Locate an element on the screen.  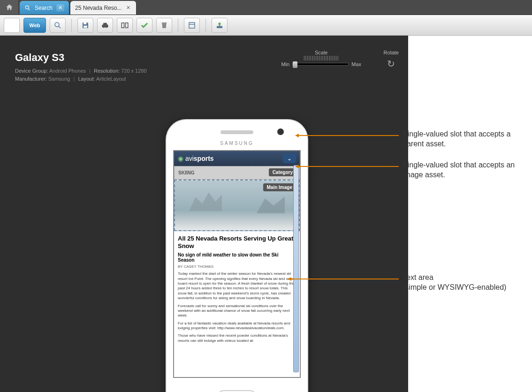
rotate-control: Rotate ↻ is located at coordinates (391, 60).